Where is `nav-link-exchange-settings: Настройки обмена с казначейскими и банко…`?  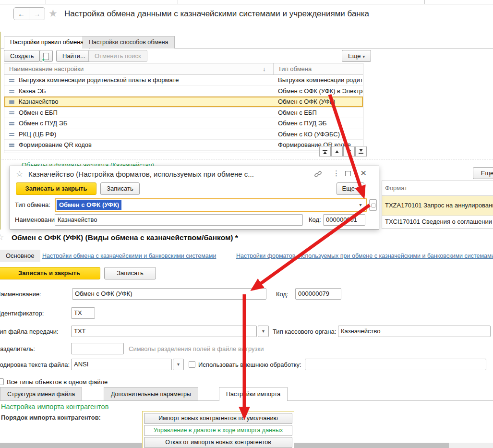
nav-link-exchange-settings: Настройки обмена с казначейскими и банко… is located at coordinates (129, 256).